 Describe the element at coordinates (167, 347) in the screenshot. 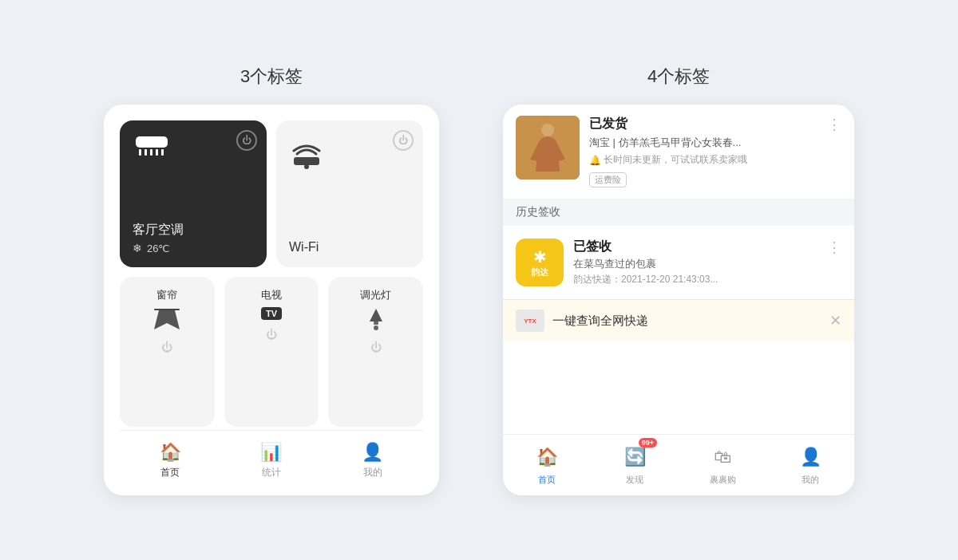

I see `curtain-power: ⏻` at that location.